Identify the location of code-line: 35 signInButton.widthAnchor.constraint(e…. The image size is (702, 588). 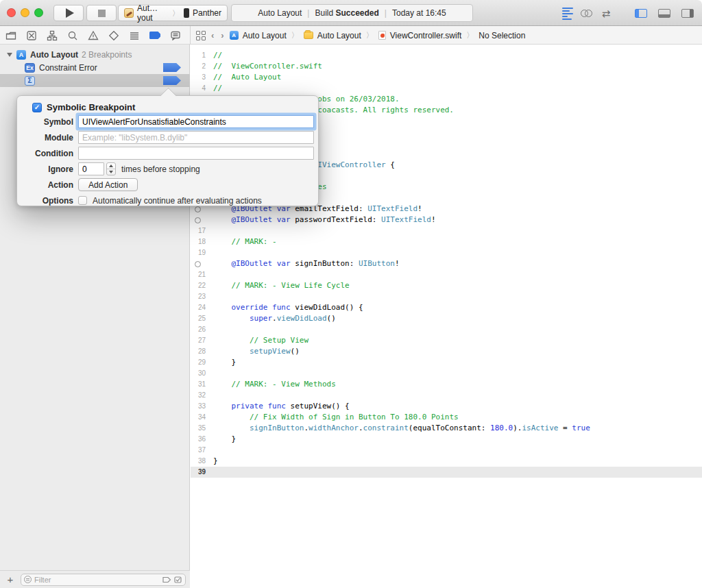
(446, 428).